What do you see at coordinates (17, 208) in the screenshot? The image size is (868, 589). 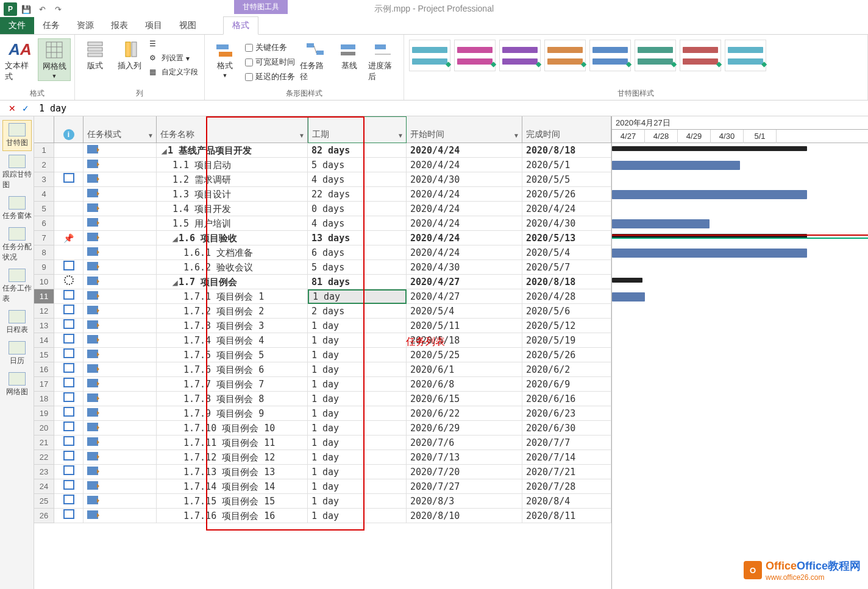 I see `view-task-form: 任务窗体` at bounding box center [17, 208].